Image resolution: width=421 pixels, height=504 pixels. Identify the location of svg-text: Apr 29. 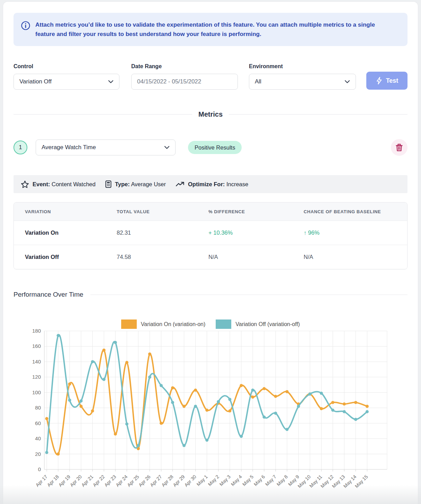
(179, 481).